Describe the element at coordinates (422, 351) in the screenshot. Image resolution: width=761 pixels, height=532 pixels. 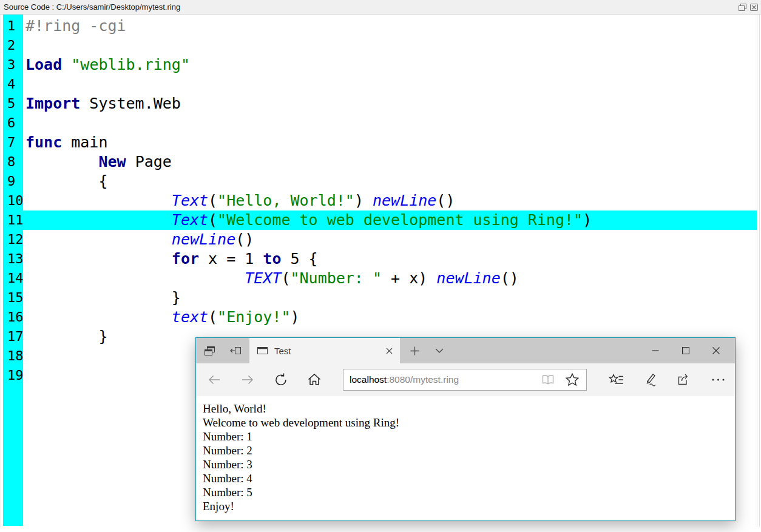
I see `newtab-area` at that location.